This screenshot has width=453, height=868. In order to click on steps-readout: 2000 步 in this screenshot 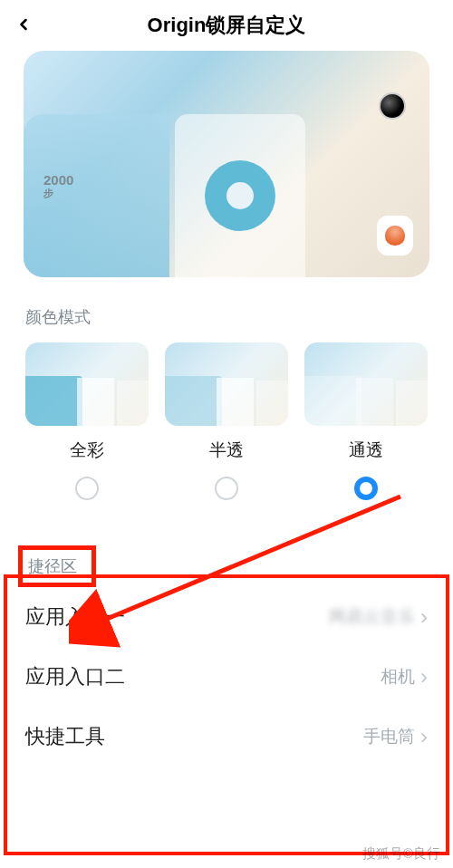, I will do `click(58, 186)`.